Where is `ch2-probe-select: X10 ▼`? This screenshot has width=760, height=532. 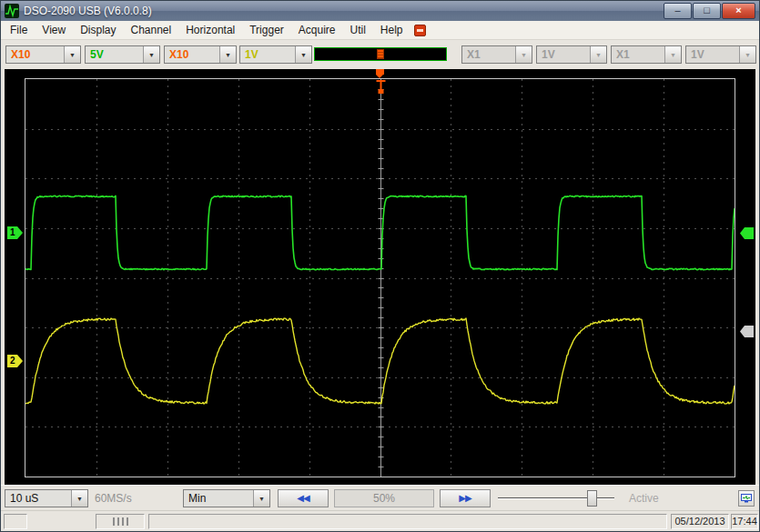 ch2-probe-select: X10 ▼ is located at coordinates (200, 55).